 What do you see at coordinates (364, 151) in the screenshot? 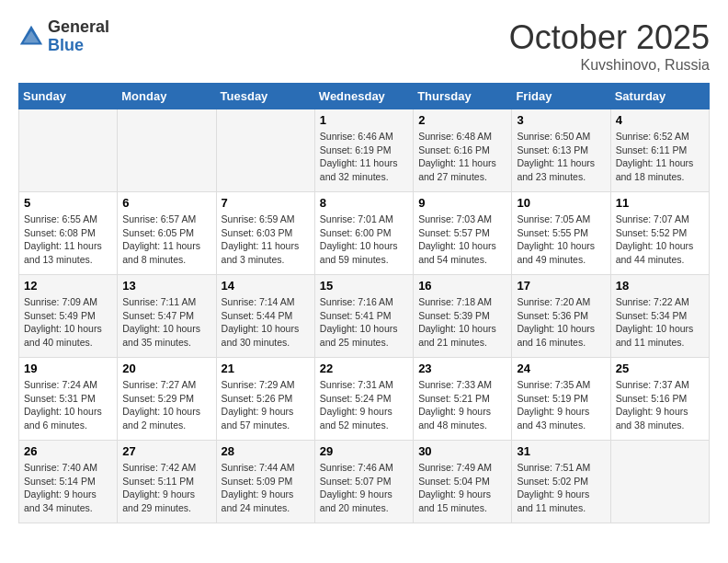
I see `calendar-cell: 1Sunrise: 6:46 AMSunset: 6:19 PMDaylight…` at bounding box center [364, 151].